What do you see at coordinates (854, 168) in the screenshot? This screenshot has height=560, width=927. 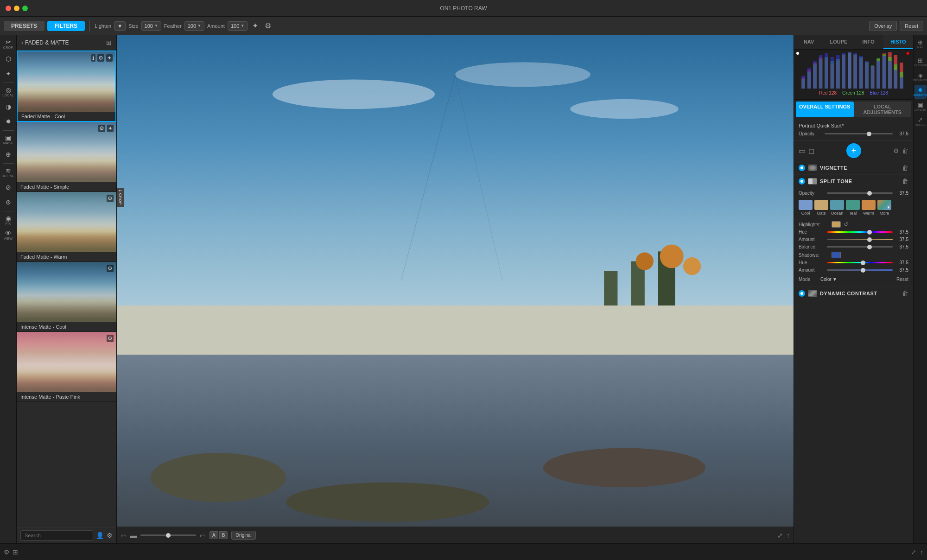 I see `vignette-header: VIGNETTE 🗑` at bounding box center [854, 168].